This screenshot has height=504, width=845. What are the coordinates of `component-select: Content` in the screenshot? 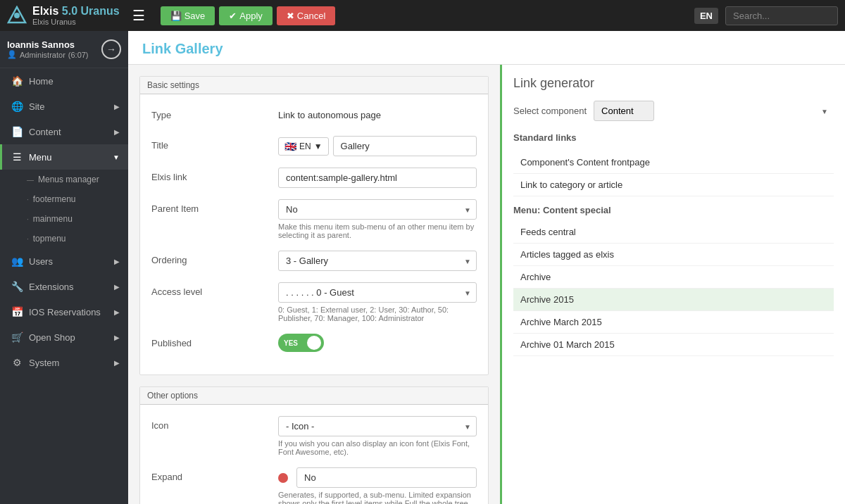 It's located at (624, 111).